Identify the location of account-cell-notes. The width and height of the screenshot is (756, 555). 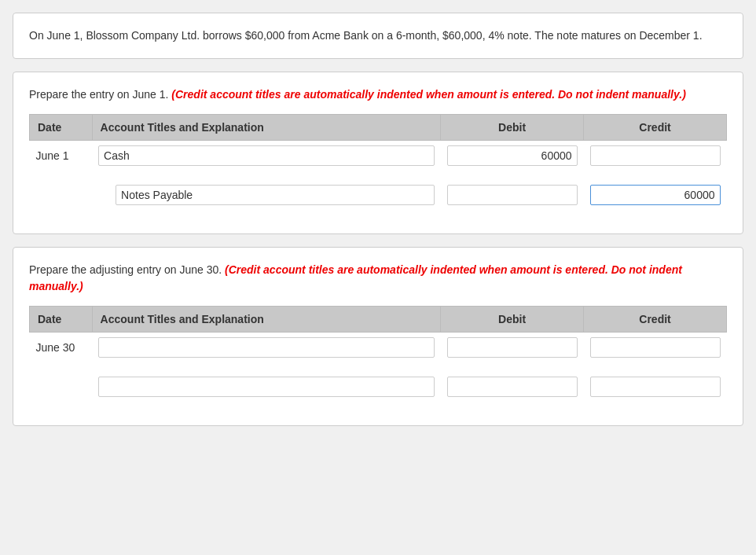
(266, 195).